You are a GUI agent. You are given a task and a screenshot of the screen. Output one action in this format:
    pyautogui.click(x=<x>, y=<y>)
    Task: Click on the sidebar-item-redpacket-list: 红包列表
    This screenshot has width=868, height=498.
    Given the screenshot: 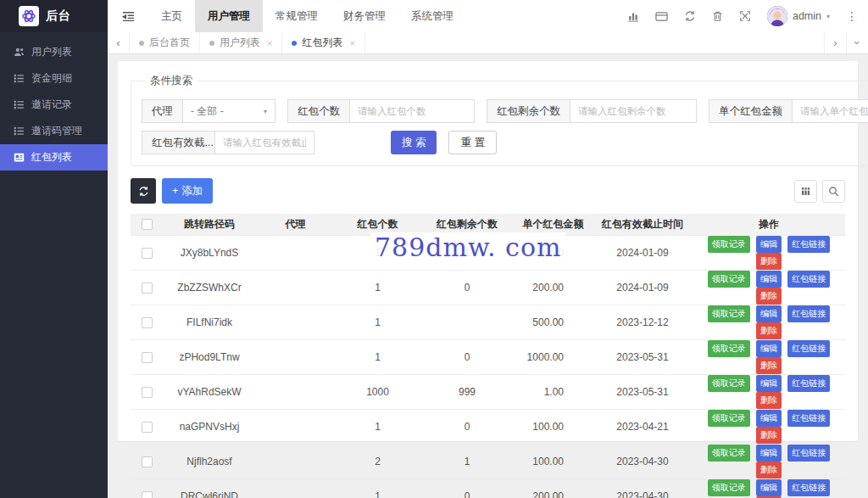 What is the action you would take?
    pyautogui.click(x=54, y=158)
    